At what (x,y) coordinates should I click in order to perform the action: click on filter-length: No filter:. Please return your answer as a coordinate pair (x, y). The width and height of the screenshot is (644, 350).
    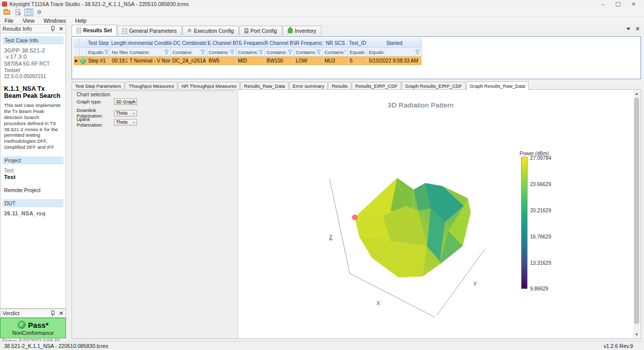
    Looking at the image, I should click on (119, 52).